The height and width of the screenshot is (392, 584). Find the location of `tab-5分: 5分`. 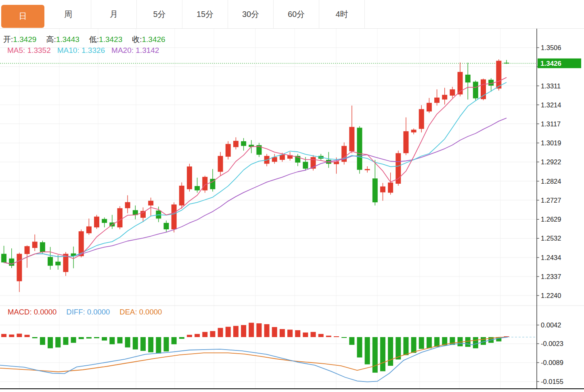

tab-5分: 5分 is located at coordinates (160, 14).